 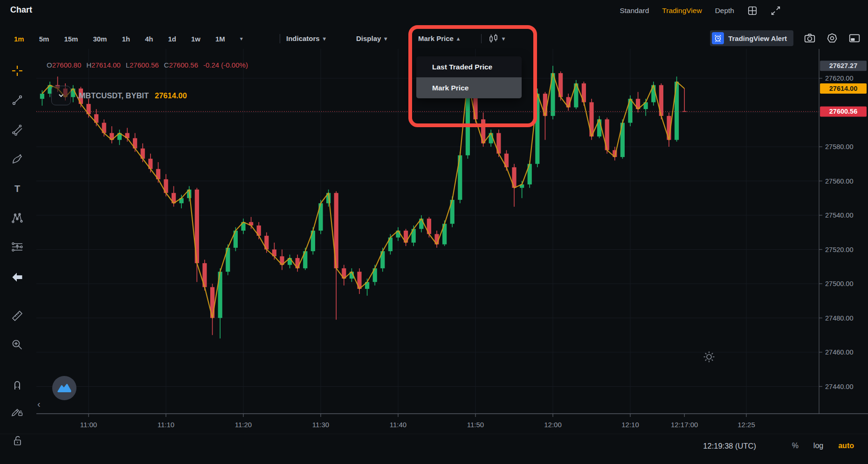 I want to click on alarm-clock-icon, so click(x=718, y=38).